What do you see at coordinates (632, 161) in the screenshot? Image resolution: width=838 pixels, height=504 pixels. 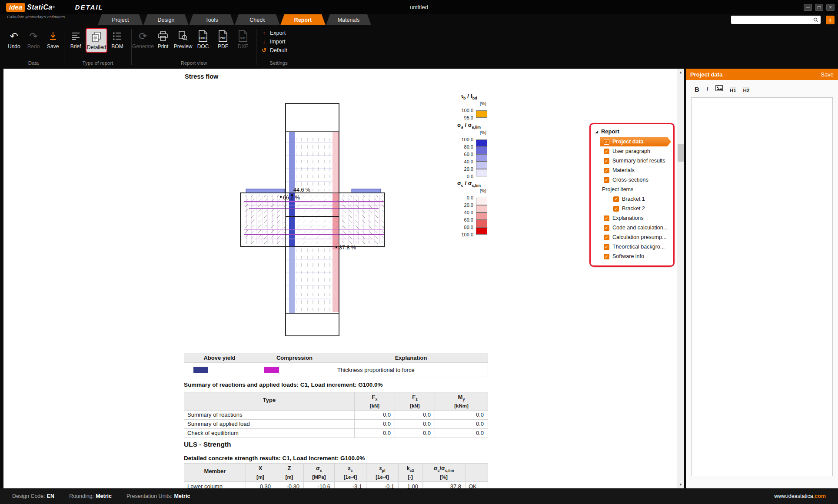 I see `tree-item-summary-brief-results: ✓ Summary brief results` at bounding box center [632, 161].